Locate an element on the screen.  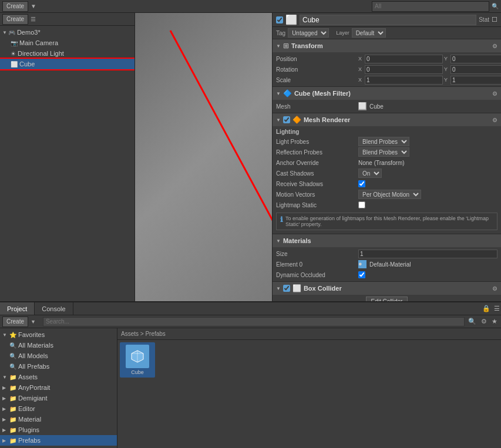
project-create-btn: Create is located at coordinates (15, 322).